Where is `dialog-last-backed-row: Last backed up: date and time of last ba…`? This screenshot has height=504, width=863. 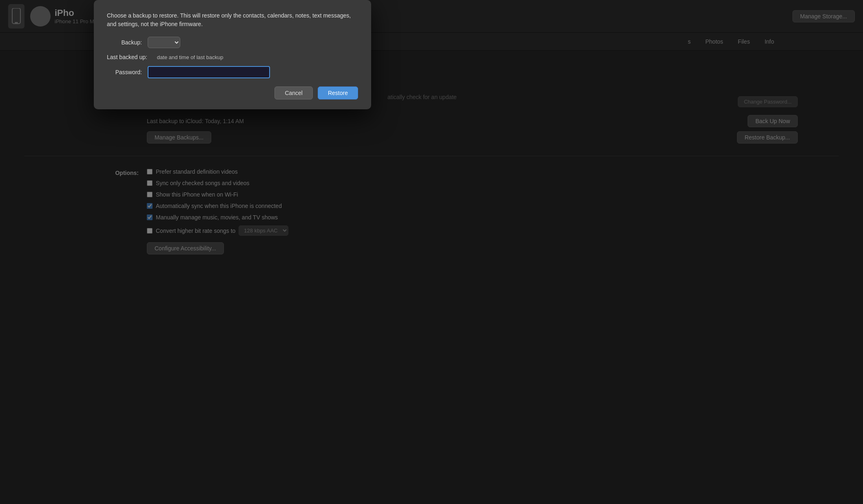
dialog-last-backed-row: Last backed up: date and time of last ba… is located at coordinates (232, 57).